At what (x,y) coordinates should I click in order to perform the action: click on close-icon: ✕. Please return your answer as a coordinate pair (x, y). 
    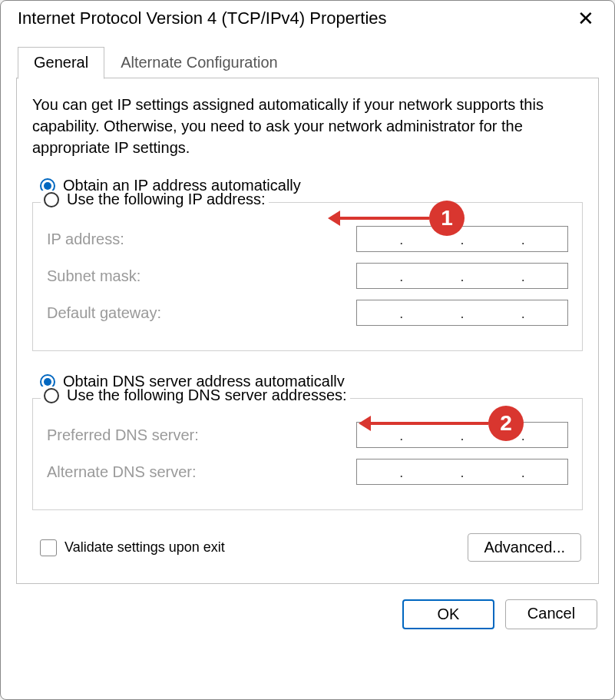
    Looking at the image, I should click on (586, 18).